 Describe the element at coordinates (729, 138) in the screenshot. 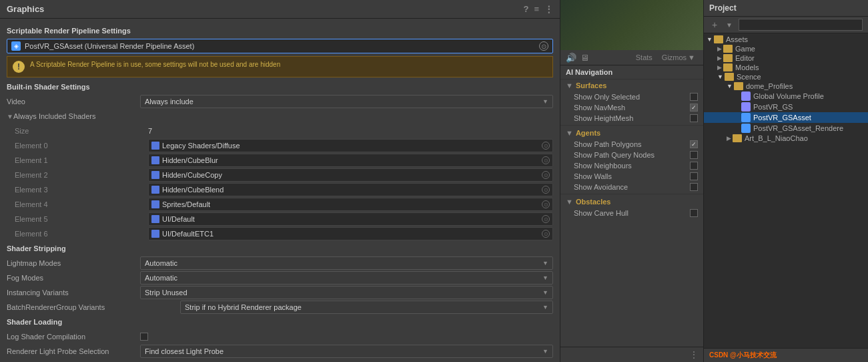

I see `art-triangle: ▶` at that location.